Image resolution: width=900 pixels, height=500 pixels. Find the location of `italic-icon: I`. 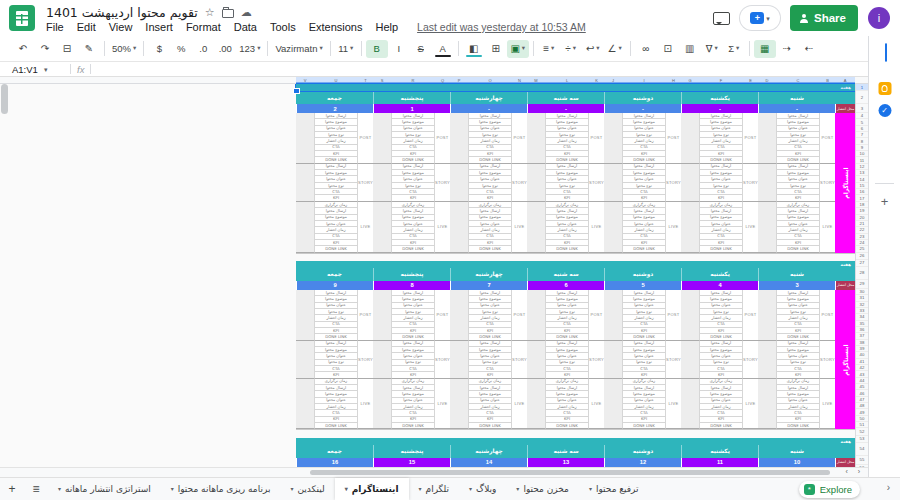

italic-icon: I is located at coordinates (399, 49).